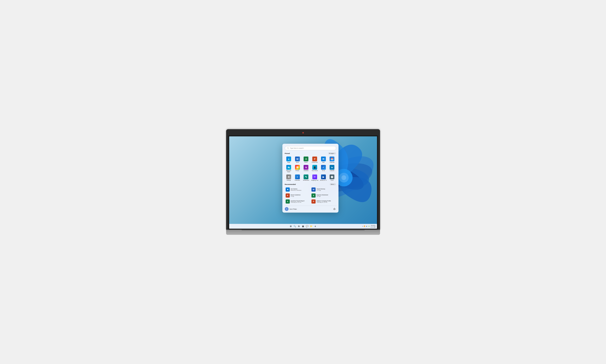  What do you see at coordinates (303, 182) in the screenshot?
I see `screen-bezel: Type here to search Pinned All apps › e …` at bounding box center [303, 182].